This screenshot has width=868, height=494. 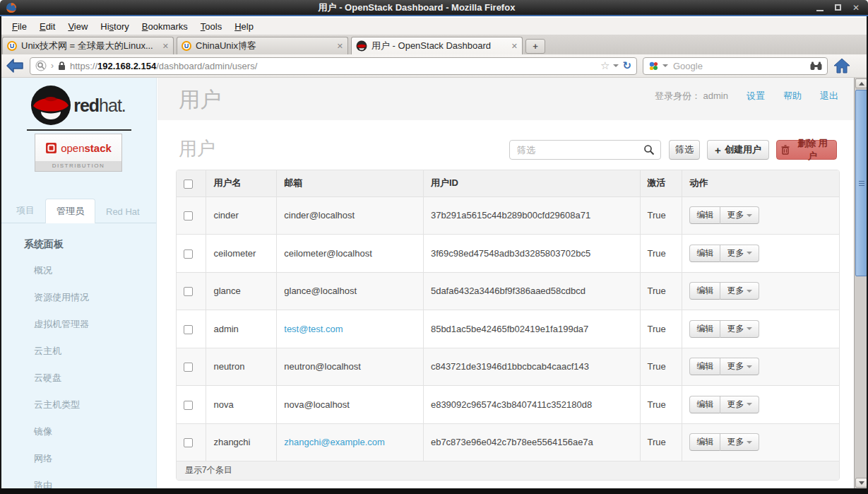 I want to click on menu-file: File, so click(x=20, y=27).